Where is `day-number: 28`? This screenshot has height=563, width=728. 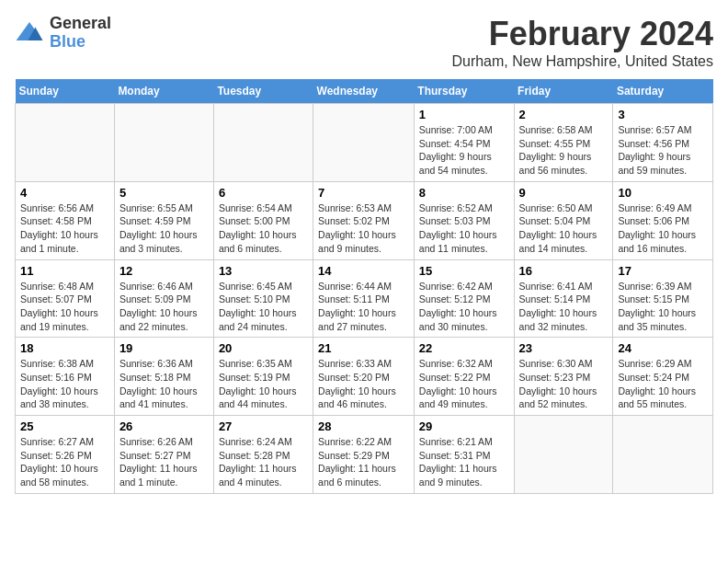 day-number: 28 is located at coordinates (364, 427).